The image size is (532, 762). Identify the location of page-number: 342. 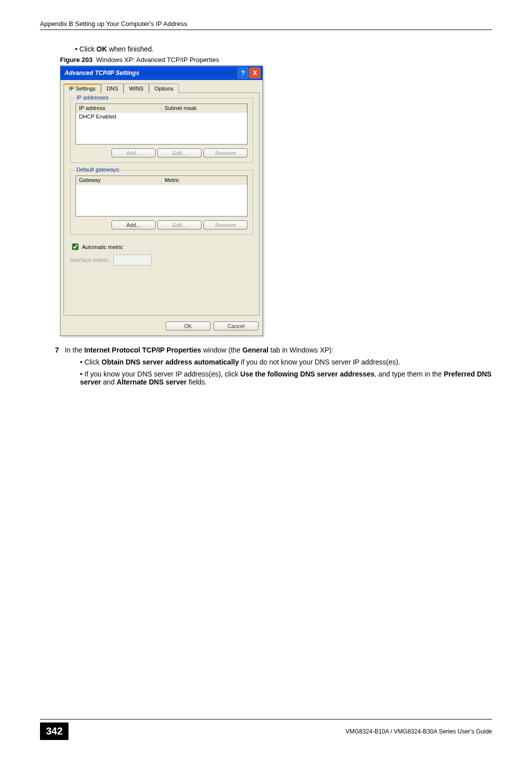
(54, 731).